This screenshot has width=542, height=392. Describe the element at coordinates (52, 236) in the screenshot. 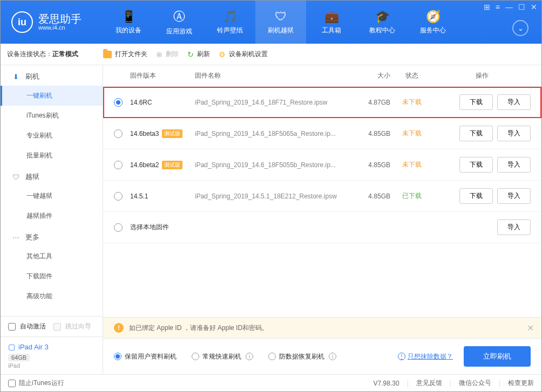

I see `sidebar-group: ⋯更多` at that location.